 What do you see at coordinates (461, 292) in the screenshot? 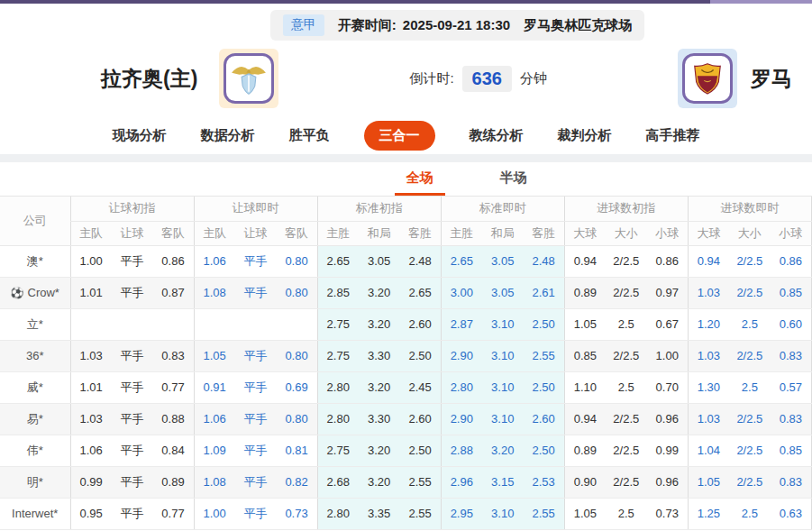
I see `odds-cell: 3.00` at bounding box center [461, 292].